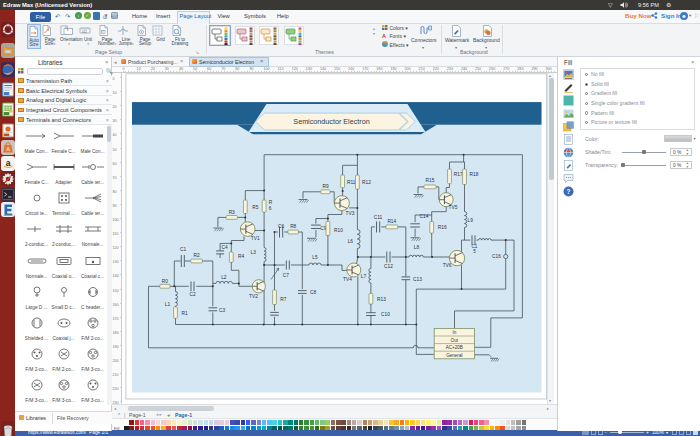 The height and width of the screenshot is (436, 700). Describe the element at coordinates (255, 206) in the screenshot. I see `svg-text: R5` at that location.